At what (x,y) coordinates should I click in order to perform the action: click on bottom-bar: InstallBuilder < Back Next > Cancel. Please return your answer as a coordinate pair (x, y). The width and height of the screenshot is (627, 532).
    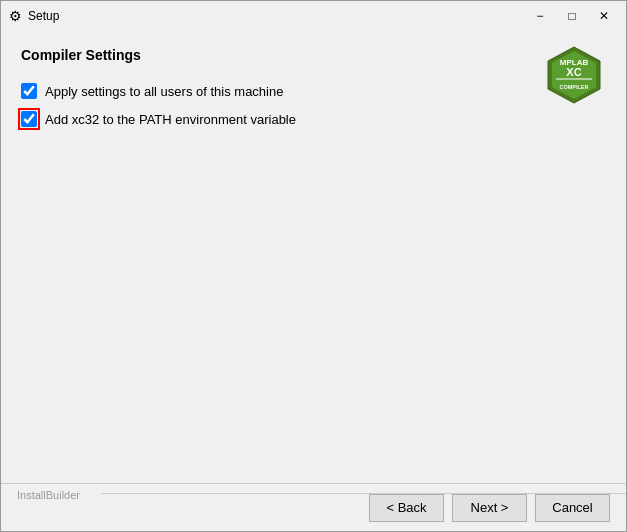
    Looking at the image, I should click on (314, 507).